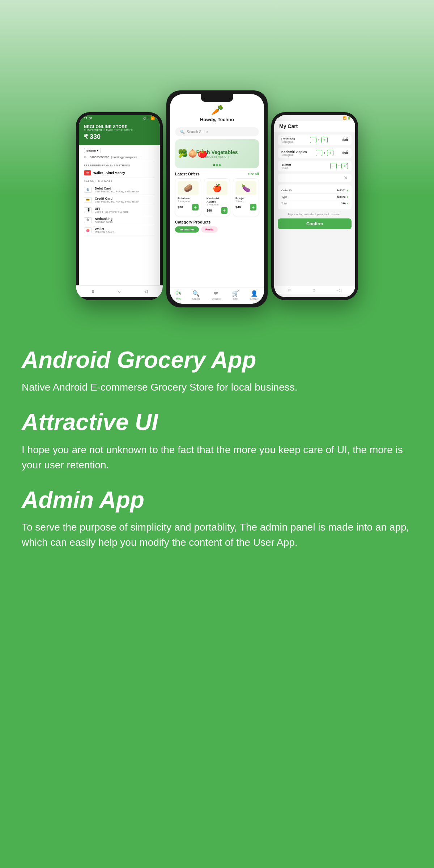 Image resolution: width=434 pixels, height=868 pixels. I want to click on add-potatoes-btn: +, so click(195, 207).